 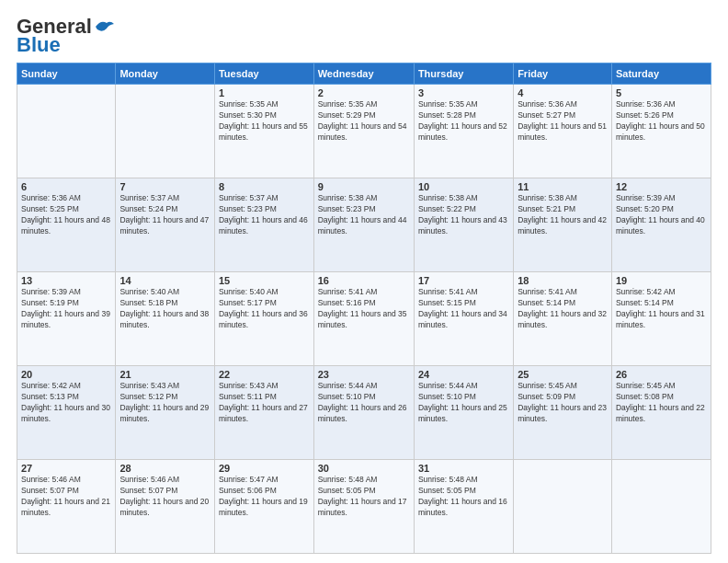 What do you see at coordinates (364, 74) in the screenshot?
I see `day-header-wednesday: Wednesday` at bounding box center [364, 74].